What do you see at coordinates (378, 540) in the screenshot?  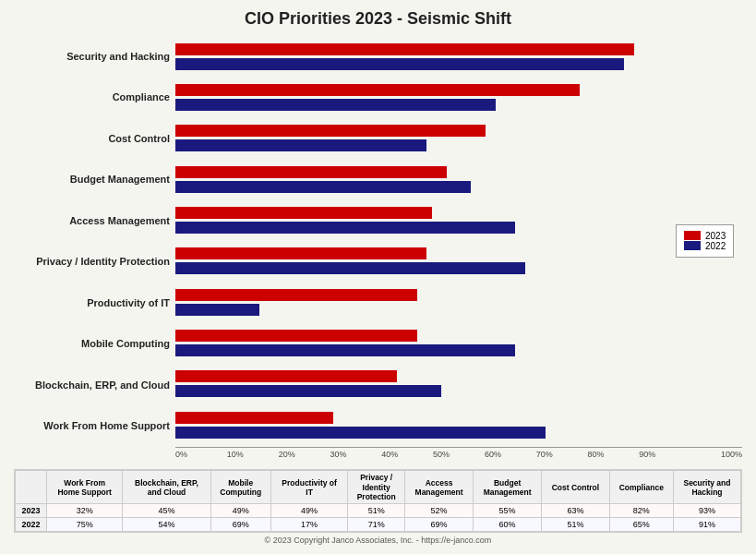 I see `copyright-text: © 2023 Copyright Janco Associates, Inc. …` at bounding box center [378, 540].